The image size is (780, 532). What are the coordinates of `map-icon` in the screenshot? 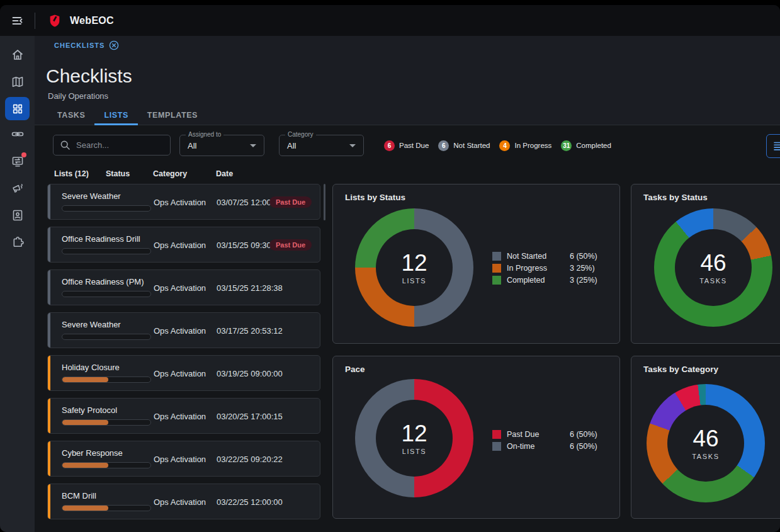 It's located at (18, 82).